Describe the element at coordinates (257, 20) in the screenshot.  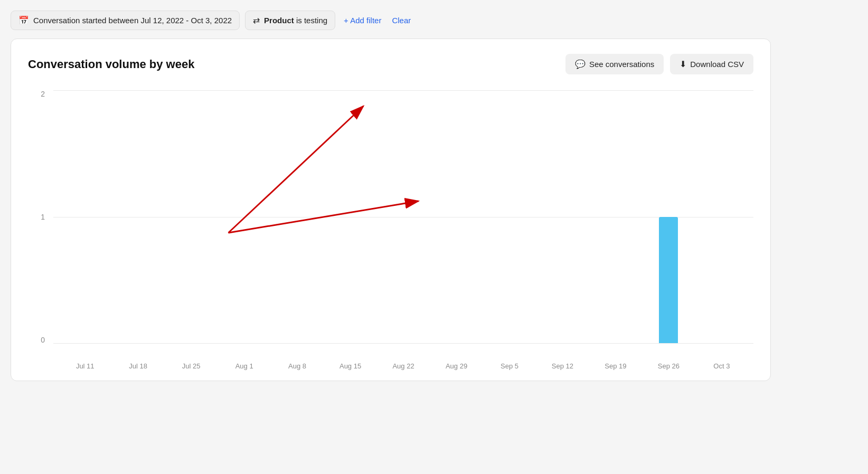
I see `swap-icon: ⇄` at that location.